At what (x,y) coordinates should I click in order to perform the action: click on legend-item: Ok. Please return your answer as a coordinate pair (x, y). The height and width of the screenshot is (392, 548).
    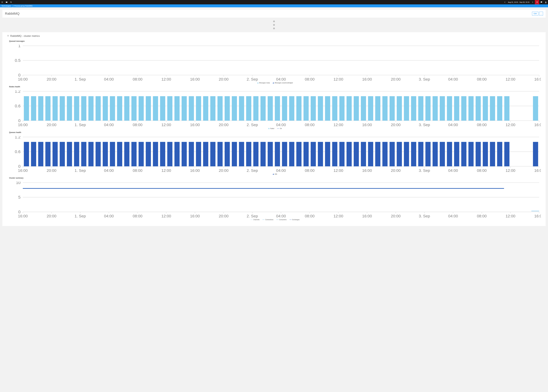
    Looking at the image, I should click on (280, 128).